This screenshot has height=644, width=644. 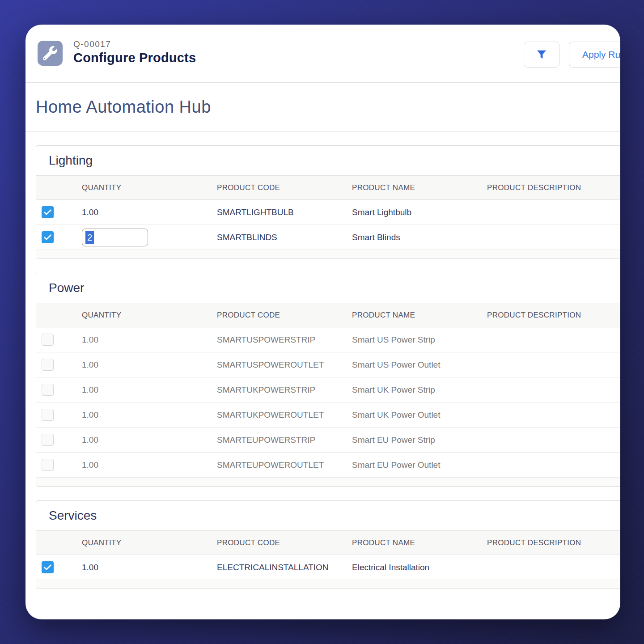 What do you see at coordinates (419, 440) in the screenshot?
I see `product-name-cell: Smart EU Power Strip` at bounding box center [419, 440].